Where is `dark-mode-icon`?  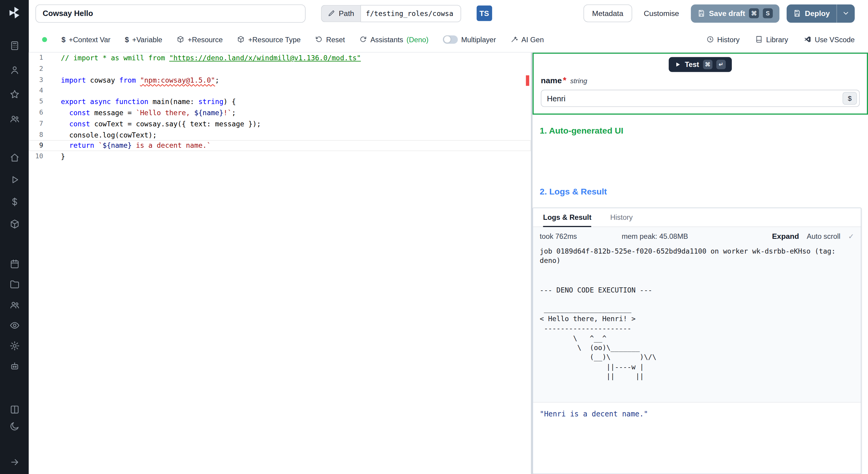 dark-mode-icon is located at coordinates (14, 426).